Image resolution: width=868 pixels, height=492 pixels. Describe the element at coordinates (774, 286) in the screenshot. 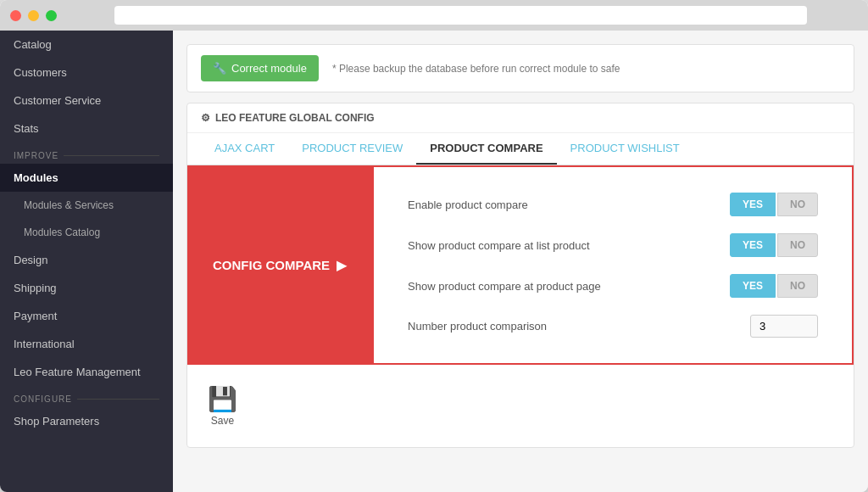

I see `show-page-toggle: YES NO` at that location.